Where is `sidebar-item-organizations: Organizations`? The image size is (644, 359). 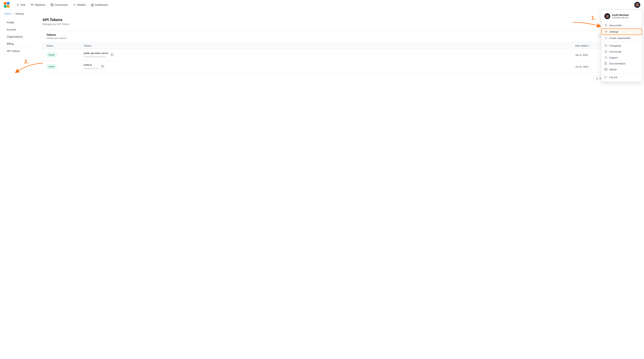 sidebar-item-organizations: Organizations is located at coordinates (21, 36).